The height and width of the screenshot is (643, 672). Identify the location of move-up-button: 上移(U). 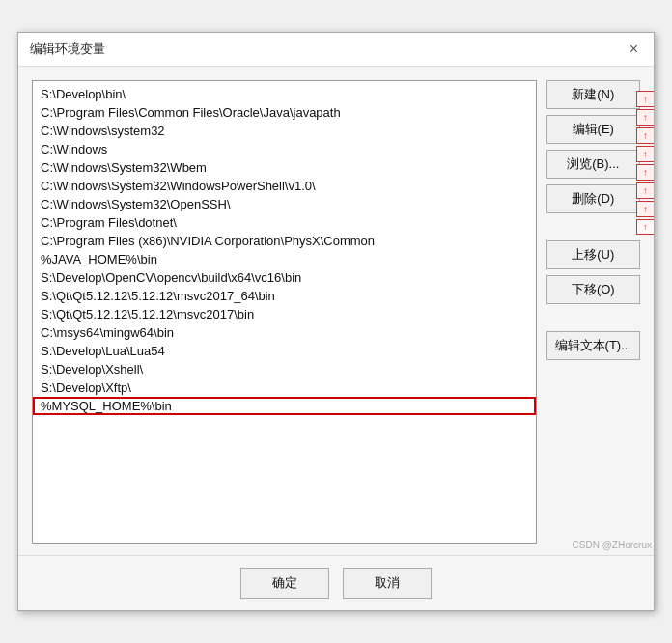
(593, 255).